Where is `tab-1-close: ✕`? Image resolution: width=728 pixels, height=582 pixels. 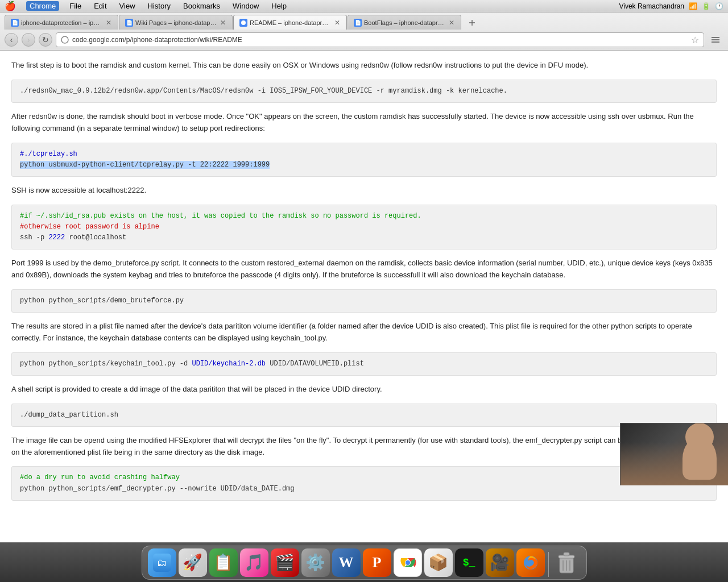
tab-1-close: ✕ is located at coordinates (109, 23).